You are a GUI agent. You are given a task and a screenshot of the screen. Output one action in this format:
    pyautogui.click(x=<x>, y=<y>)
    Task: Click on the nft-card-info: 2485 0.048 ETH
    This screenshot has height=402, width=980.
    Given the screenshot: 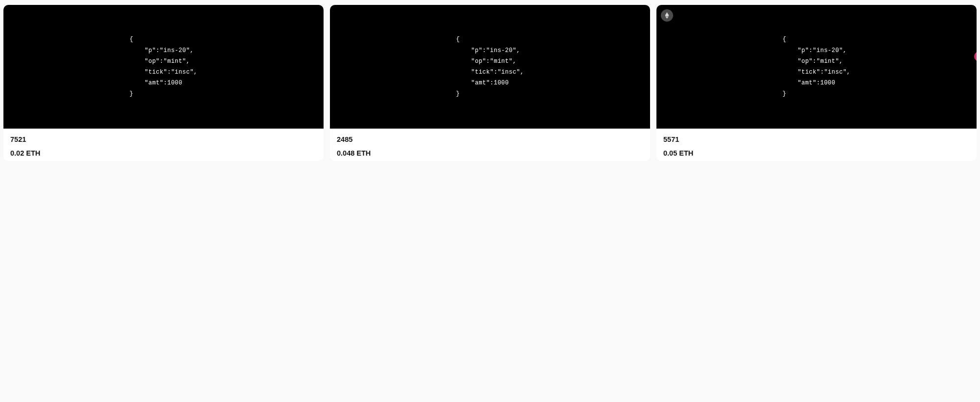 What is the action you would take?
    pyautogui.click(x=490, y=145)
    